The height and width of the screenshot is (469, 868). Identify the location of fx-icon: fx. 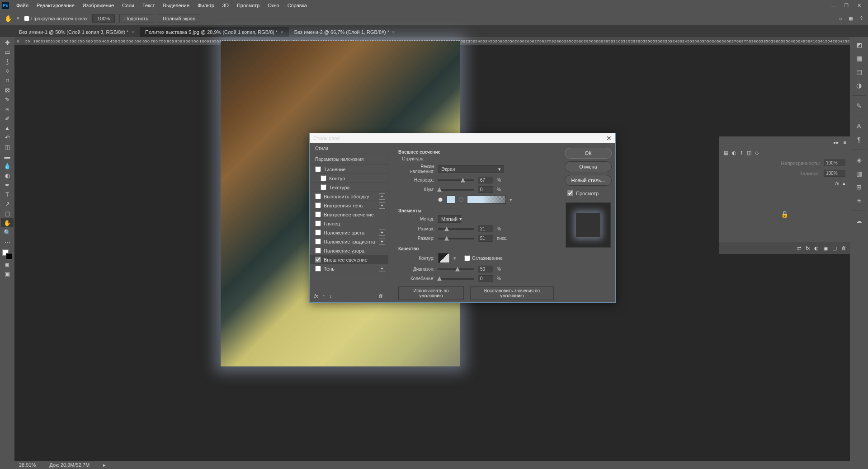
(316, 296).